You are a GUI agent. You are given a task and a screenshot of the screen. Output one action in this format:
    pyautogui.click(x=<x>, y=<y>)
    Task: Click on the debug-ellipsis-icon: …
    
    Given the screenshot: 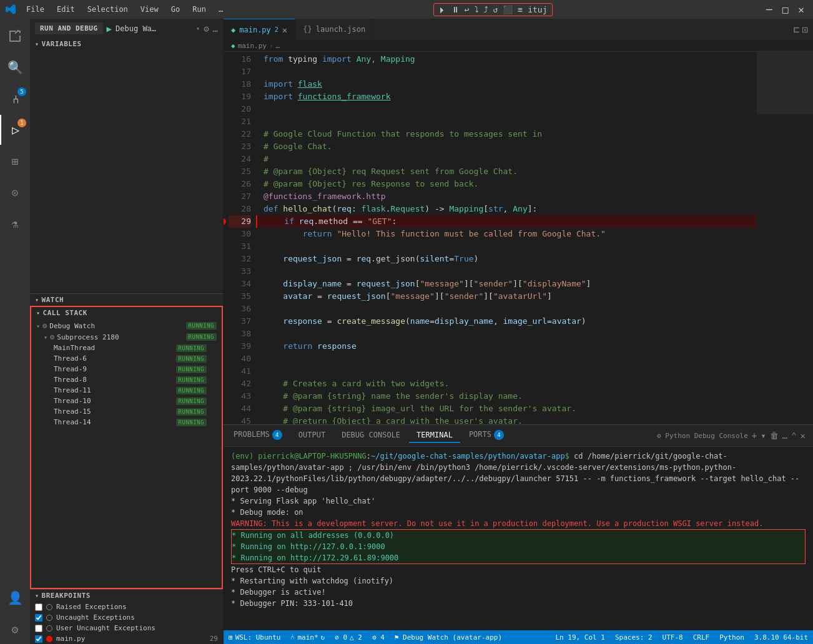 What is the action you would take?
    pyautogui.click(x=215, y=29)
    